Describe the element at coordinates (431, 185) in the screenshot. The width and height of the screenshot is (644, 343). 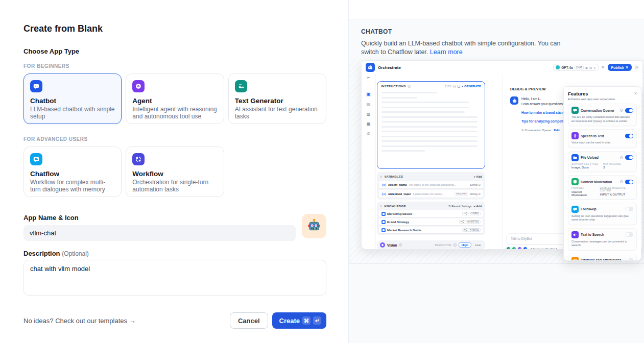
I see `variable-row: {x} expert_name The name of the strategi…` at that location.